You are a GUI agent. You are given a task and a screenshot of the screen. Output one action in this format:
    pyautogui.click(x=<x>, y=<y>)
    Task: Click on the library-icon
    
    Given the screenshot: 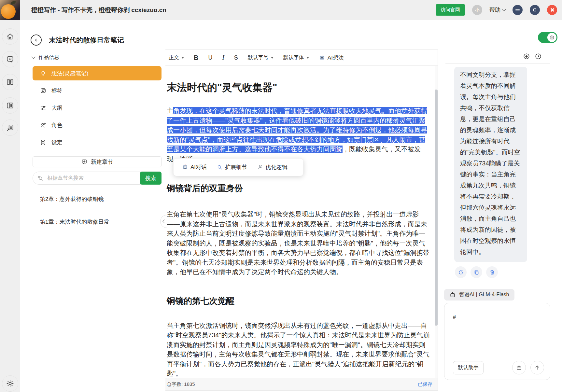 What is the action you would take?
    pyautogui.click(x=10, y=82)
    